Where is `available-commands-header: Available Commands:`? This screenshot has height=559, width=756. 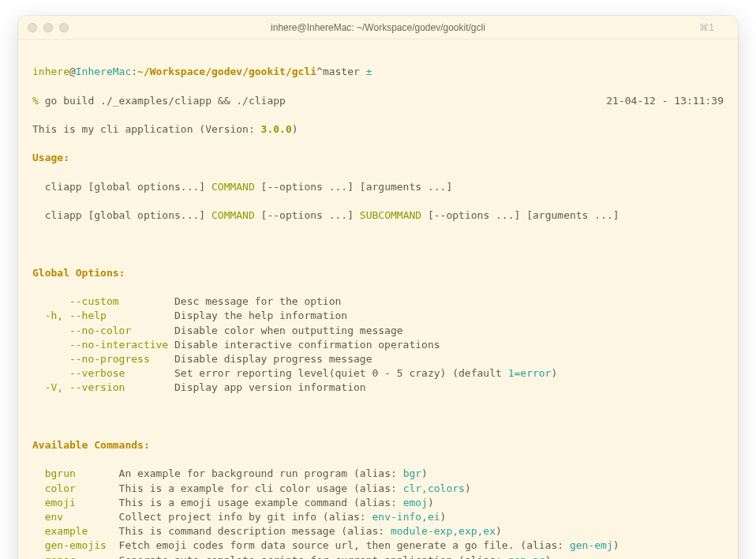
available-commands-header: Available Commands: is located at coordinates (378, 445).